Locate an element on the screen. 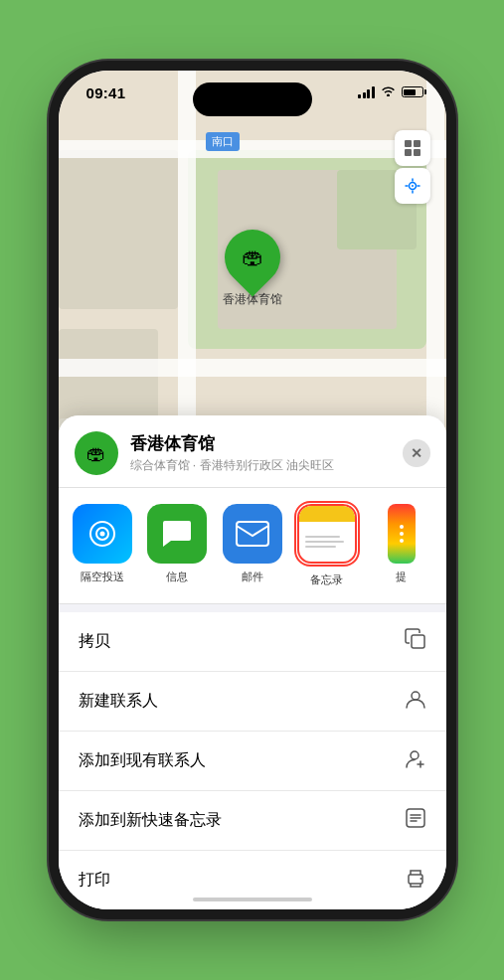 The image size is (504, 980). copy-icon is located at coordinates (416, 642).